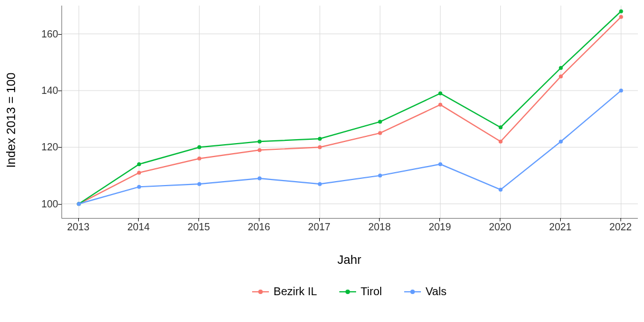 This screenshot has width=644, height=322. I want to click on legend-item: Vals, so click(425, 292).